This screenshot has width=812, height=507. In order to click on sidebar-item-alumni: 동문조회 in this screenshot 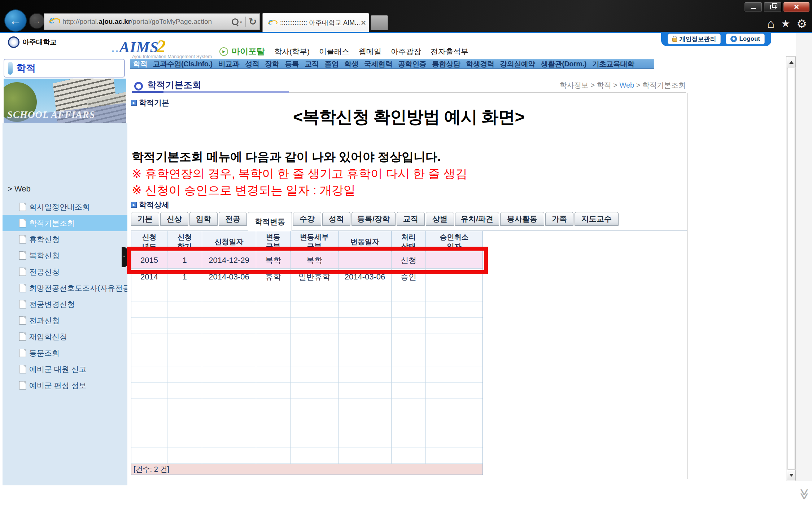, I will do `click(65, 353)`.